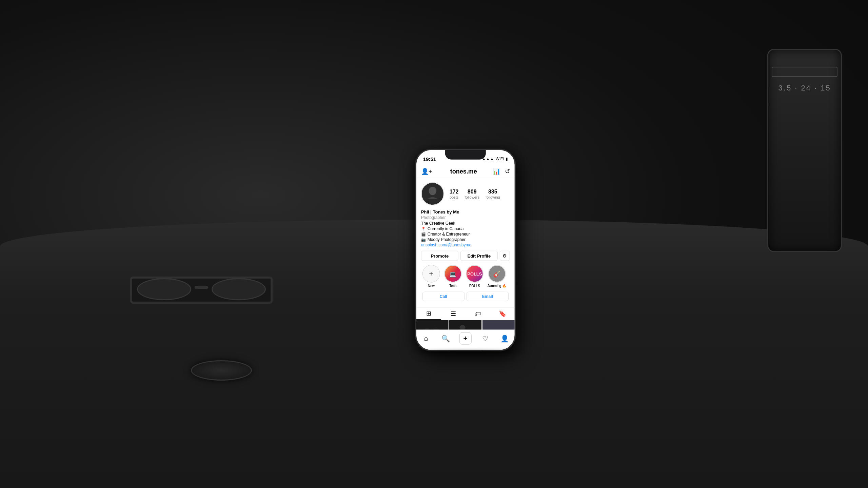 Image resolution: width=868 pixels, height=488 pixels. Describe the element at coordinates (466, 228) in the screenshot. I see `bio-section: Phil | Tones by Me Photographer The Crea…` at that location.